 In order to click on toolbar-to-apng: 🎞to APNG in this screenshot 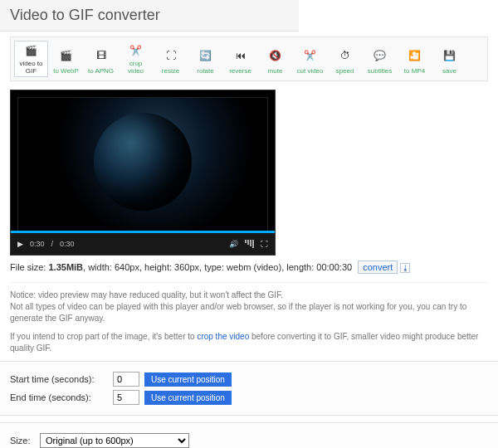, I will do `click(101, 59)`.